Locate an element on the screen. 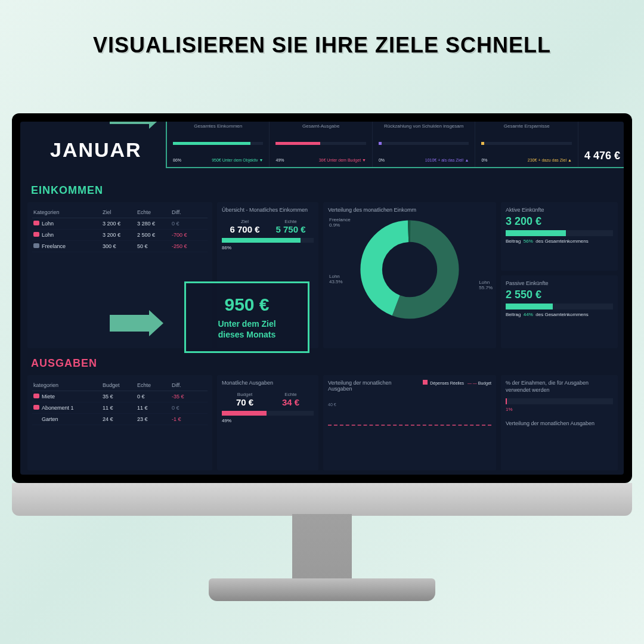 The width and height of the screenshot is (644, 644). passive-income-amount: 2 550 € is located at coordinates (559, 295).